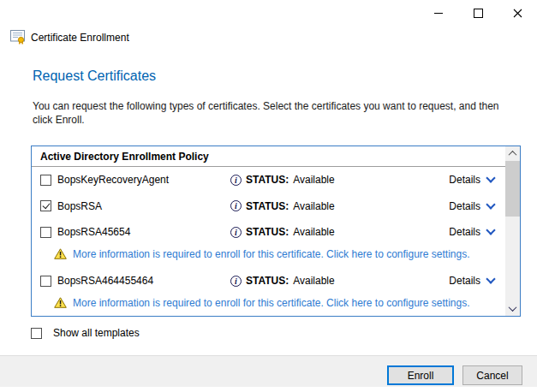 The image size is (537, 392). What do you see at coordinates (517, 14) in the screenshot?
I see `close-icon` at bounding box center [517, 14].